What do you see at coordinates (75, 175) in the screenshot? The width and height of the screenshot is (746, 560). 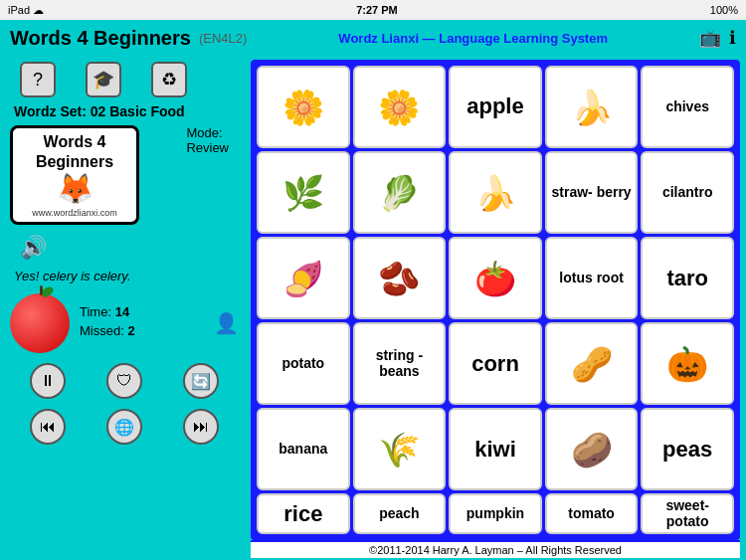 I see `book-logo: Words 4Beginners 🦊 www.wordzlianxi.com` at bounding box center [75, 175].